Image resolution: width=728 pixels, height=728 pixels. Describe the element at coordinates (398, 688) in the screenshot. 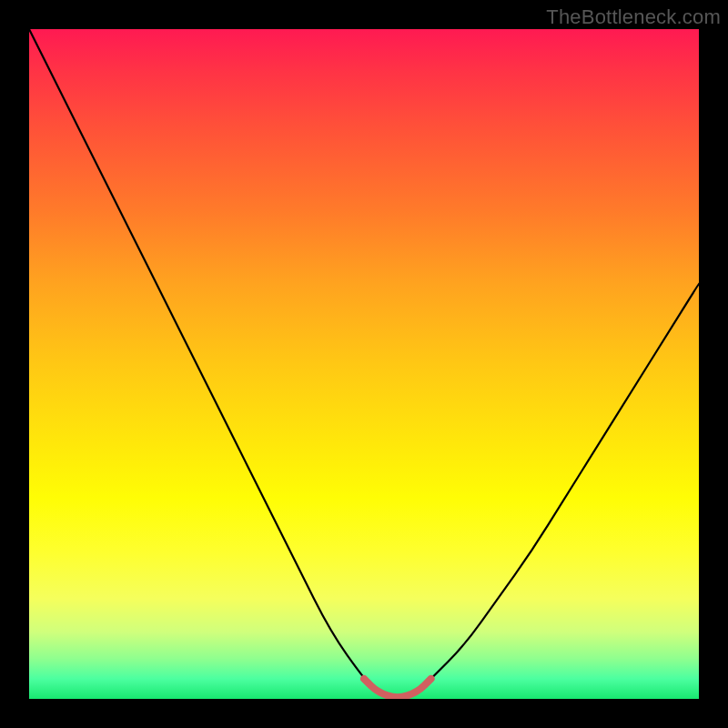

I see `optimal-range-highlight-path` at that location.